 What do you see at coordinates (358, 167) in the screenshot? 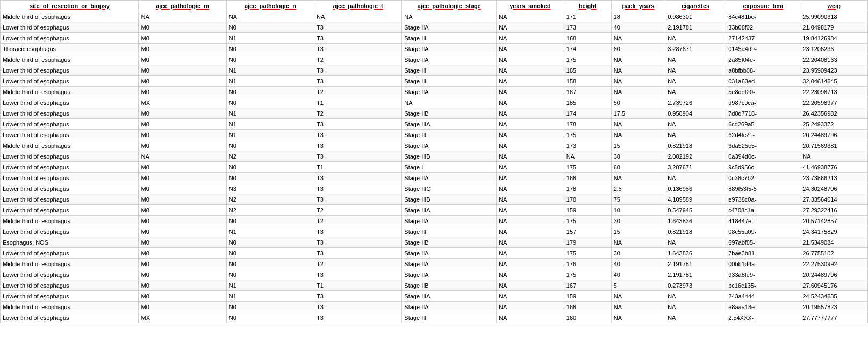
I see `cell-r14-c3: T1` at bounding box center [358, 167].